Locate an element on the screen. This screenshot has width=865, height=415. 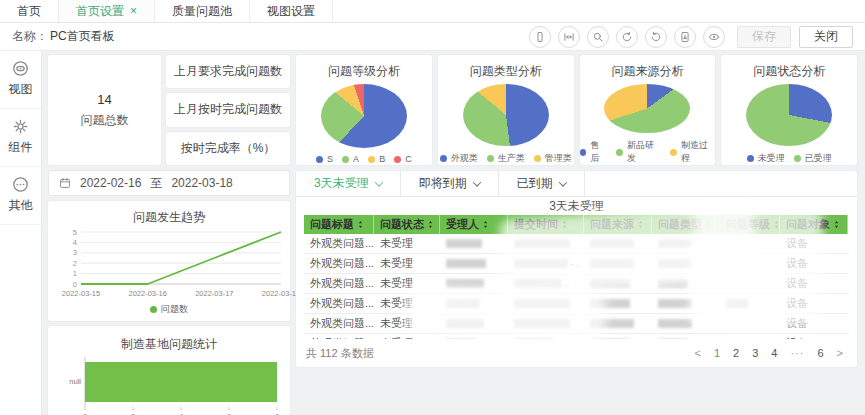
zoom-icon is located at coordinates (598, 37).